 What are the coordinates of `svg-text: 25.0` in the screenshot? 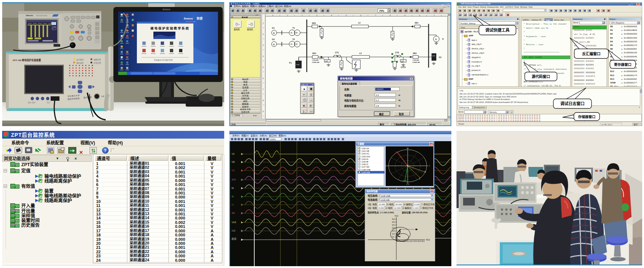 It's located at (393, 225).